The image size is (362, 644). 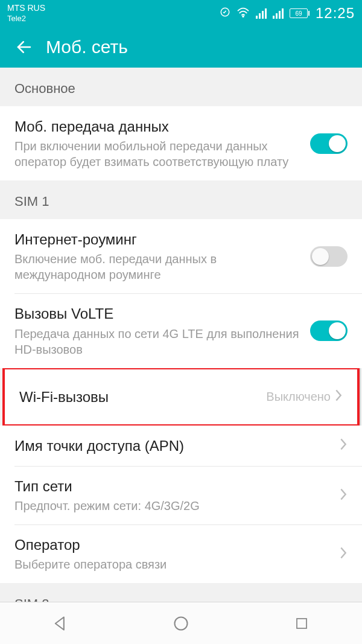 I want to click on nav-recents-button, so click(x=302, y=623).